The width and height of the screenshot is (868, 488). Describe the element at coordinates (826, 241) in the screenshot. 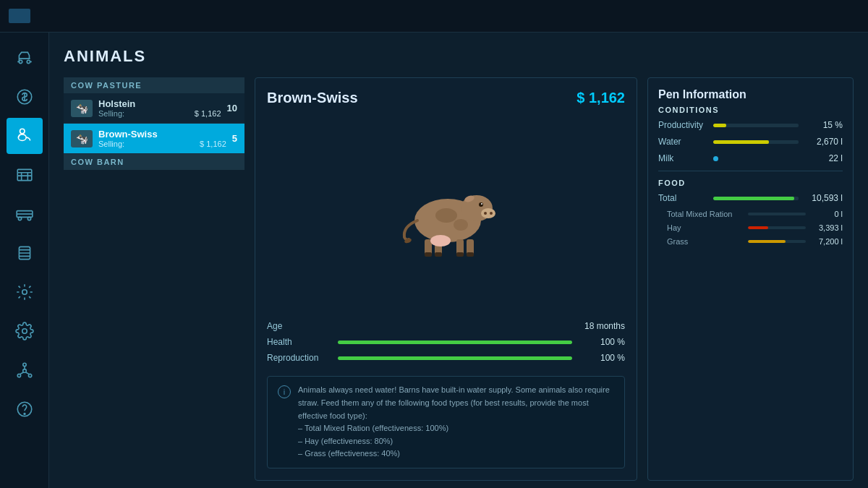

I see `food-value-grass: 7,200 l` at that location.